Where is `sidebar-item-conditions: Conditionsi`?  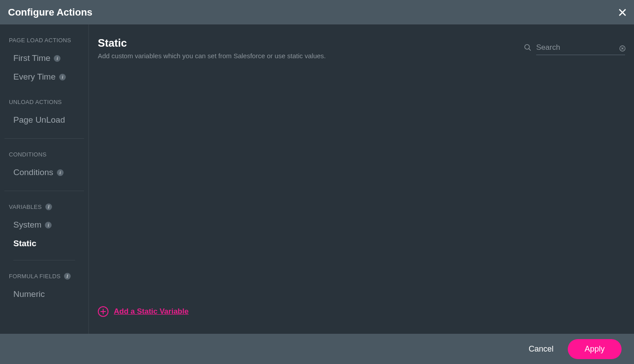
sidebar-item-conditions: Conditionsi is located at coordinates (44, 172).